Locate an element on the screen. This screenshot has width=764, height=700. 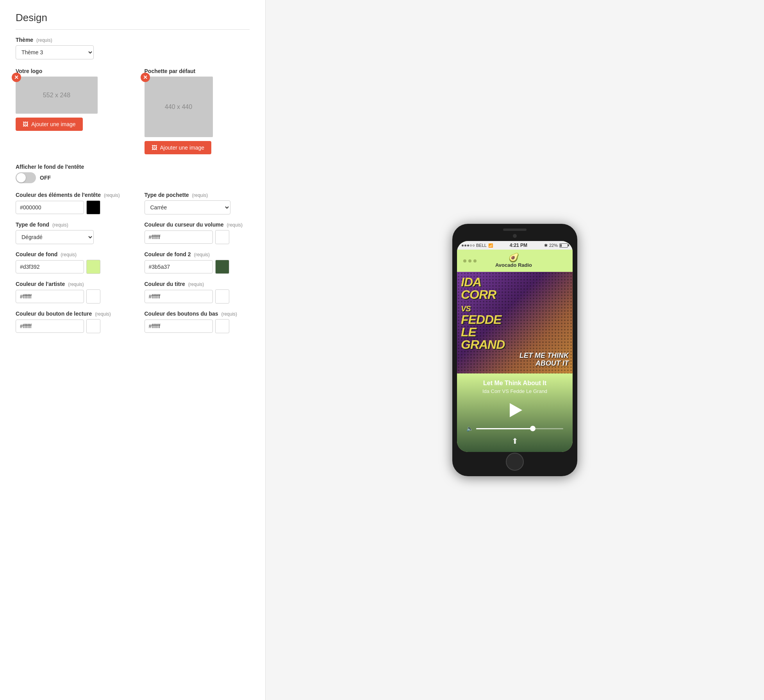
player-artist: Ida Corr VS Fedde Le Grand is located at coordinates (515, 391).